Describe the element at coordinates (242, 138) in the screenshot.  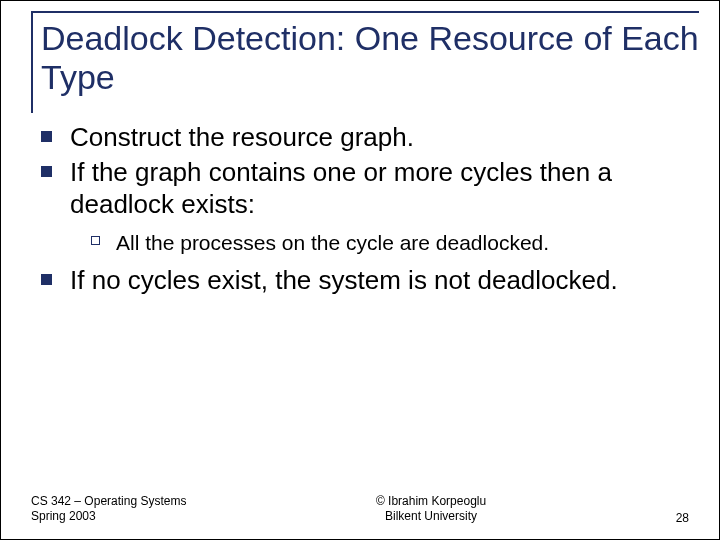
I see `bullet-text: Construct the resource graph.` at that location.